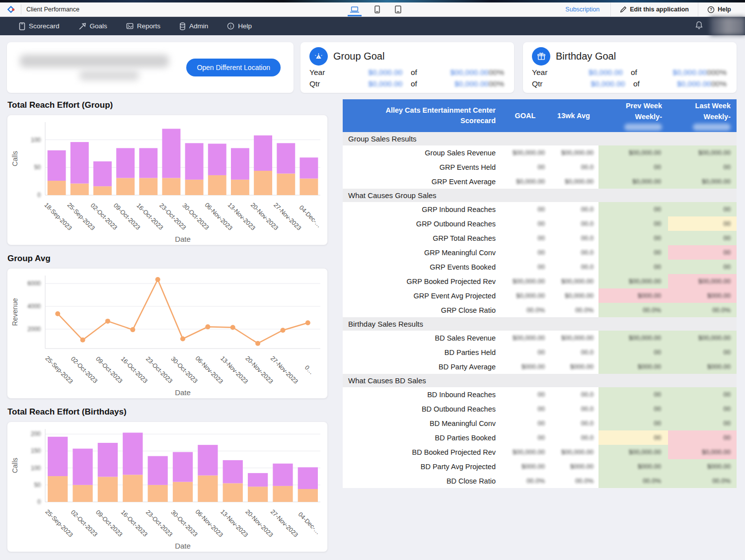 The height and width of the screenshot is (560, 745). Describe the element at coordinates (309, 370) in the screenshot. I see `svg-text: 0…` at that location.